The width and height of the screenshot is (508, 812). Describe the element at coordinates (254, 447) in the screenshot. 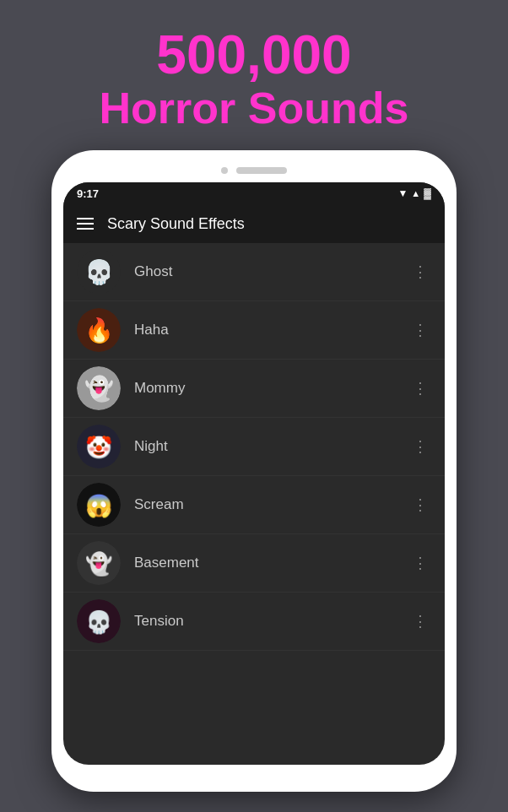

I see `sound-item: 🤡 Night⋮` at that location.